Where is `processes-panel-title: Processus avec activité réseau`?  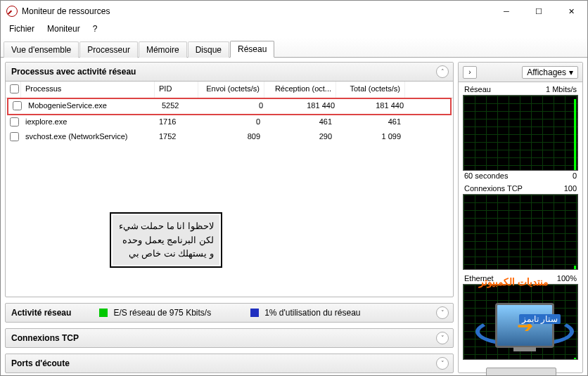
processes-panel-title: Processus avec activité réseau is located at coordinates (73, 72).